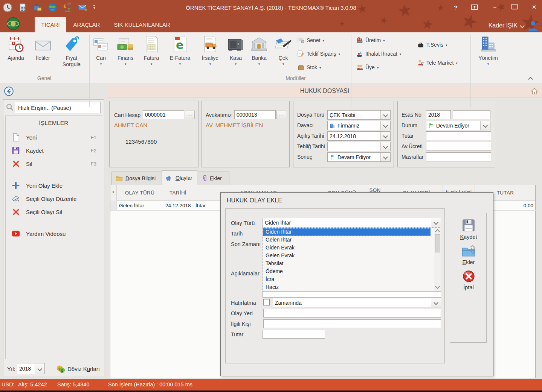 The height and width of the screenshot is (392, 542). Describe the element at coordinates (53, 199) in the screenshot. I see `sidebar-item-secili-olayi-duzenle: Seçili Olayı Düzenle` at that location.